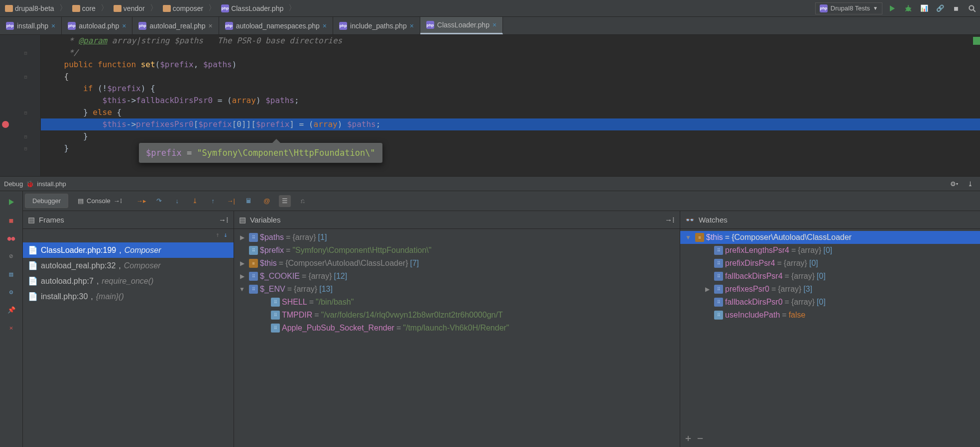  Describe the element at coordinates (84, 8) in the screenshot. I see `crumb-core: core` at that location.